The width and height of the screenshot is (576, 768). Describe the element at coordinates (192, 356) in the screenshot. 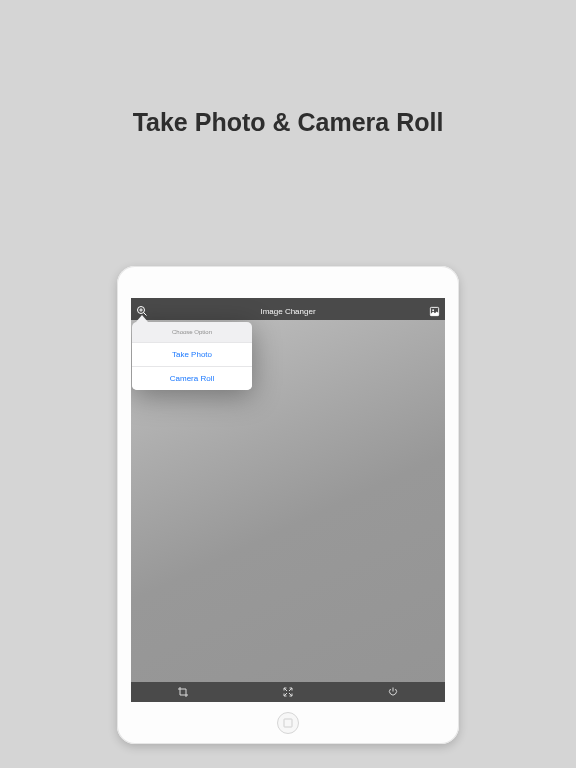

I see `popover-body: Choose Option Take Photo Camera Roll` at that location.